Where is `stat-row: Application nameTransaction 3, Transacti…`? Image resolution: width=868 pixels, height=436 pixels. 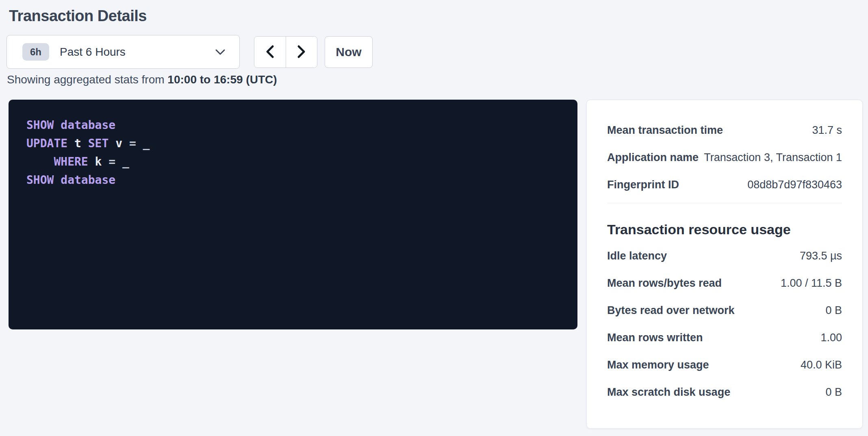 stat-row: Application nameTransaction 3, Transacti… is located at coordinates (725, 157).